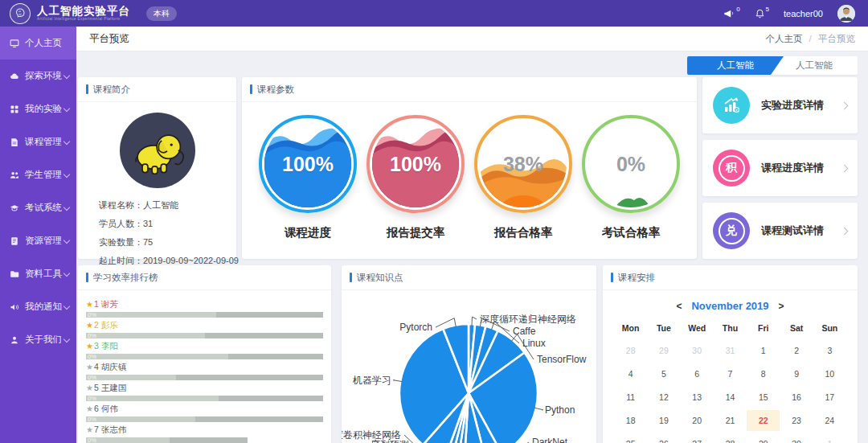 The width and height of the screenshot is (868, 443). What do you see at coordinates (796, 351) in the screenshot?
I see `calendar-day: 2` at bounding box center [796, 351].